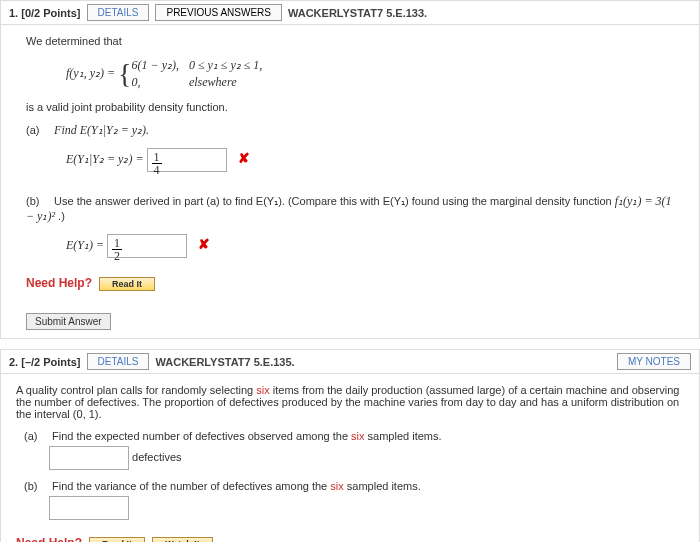 This screenshot has height=542, width=700. What do you see at coordinates (350, 209) in the screenshot?
I see `q1-part-b: (b) Use the answer derived in part (a) t…` at bounding box center [350, 209].